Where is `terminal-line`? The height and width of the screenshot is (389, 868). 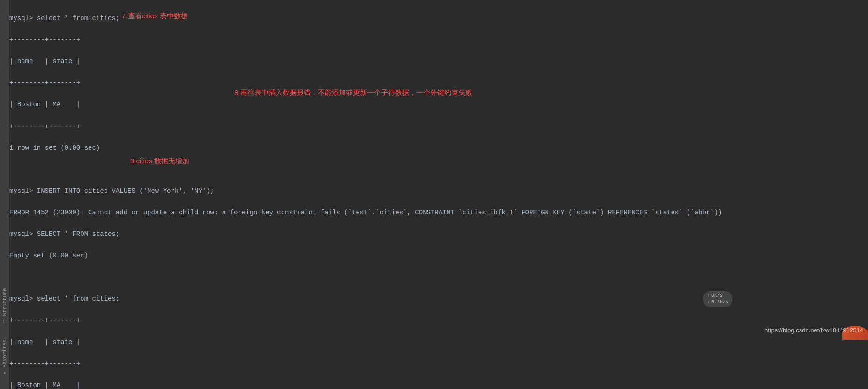 terminal-line is located at coordinates (439, 277).